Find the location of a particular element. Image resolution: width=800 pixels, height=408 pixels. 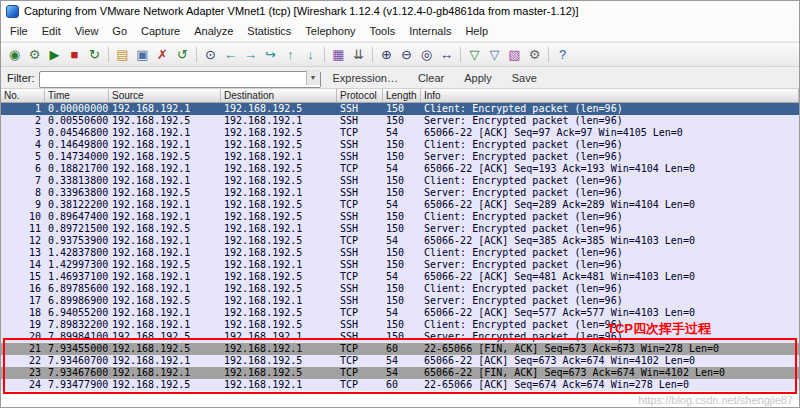

packet-row: 141.42997300192.168.192.5192.168.192.1SS… is located at coordinates (400, 265).